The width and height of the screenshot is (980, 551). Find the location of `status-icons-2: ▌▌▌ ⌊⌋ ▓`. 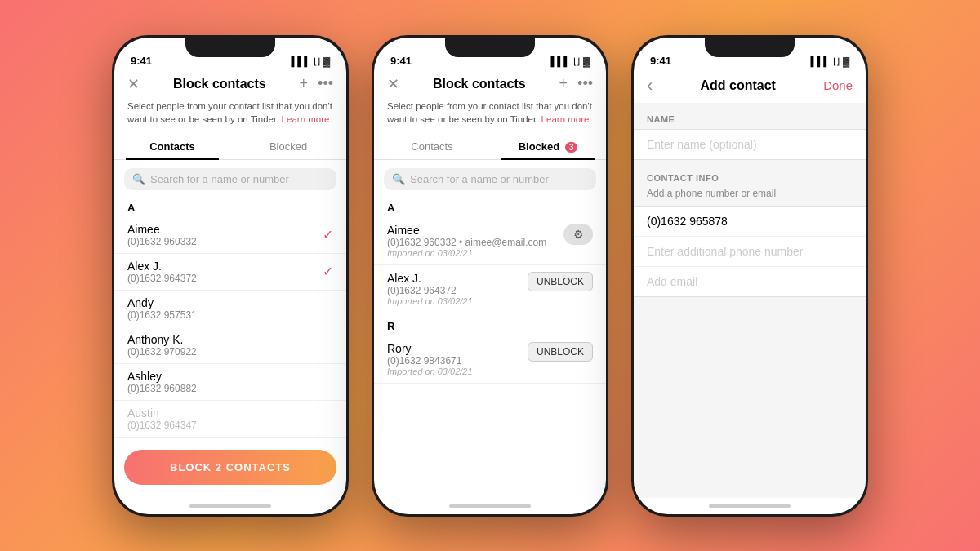

status-icons-2: ▌▌▌ ⌊⌋ ▓ is located at coordinates (570, 62).